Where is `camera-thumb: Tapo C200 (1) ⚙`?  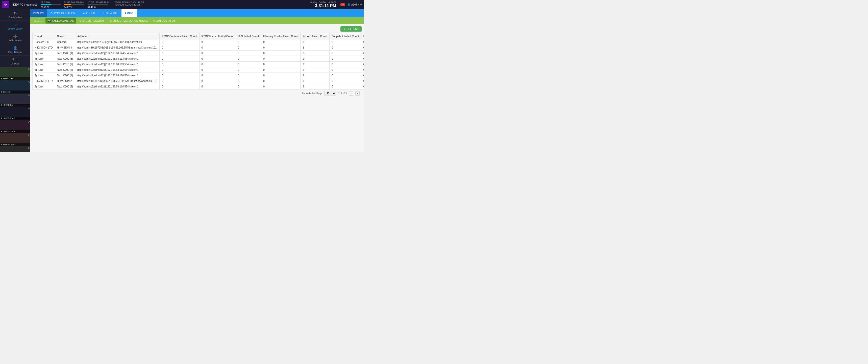
camera-thumb: Tapo C200 (1) ⚙ is located at coordinates (15, 149).